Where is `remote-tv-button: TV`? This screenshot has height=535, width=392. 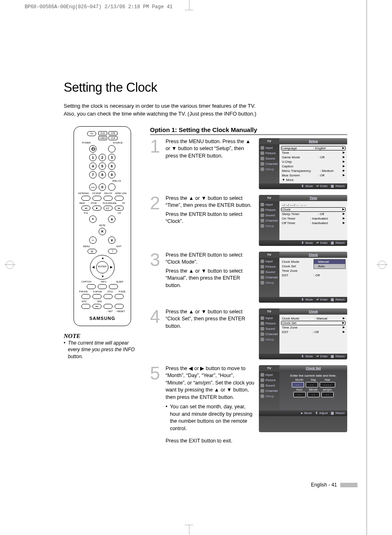
remote-tv-button: TV is located at coordinates (92, 134).